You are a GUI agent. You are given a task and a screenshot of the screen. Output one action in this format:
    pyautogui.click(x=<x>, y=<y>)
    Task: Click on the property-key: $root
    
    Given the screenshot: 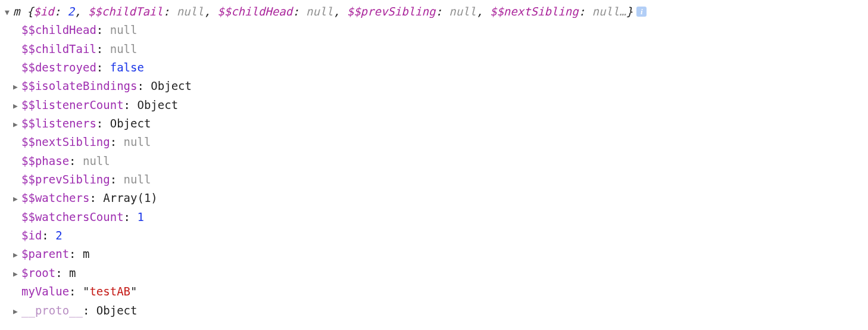 What is the action you would take?
    pyautogui.click(x=38, y=273)
    